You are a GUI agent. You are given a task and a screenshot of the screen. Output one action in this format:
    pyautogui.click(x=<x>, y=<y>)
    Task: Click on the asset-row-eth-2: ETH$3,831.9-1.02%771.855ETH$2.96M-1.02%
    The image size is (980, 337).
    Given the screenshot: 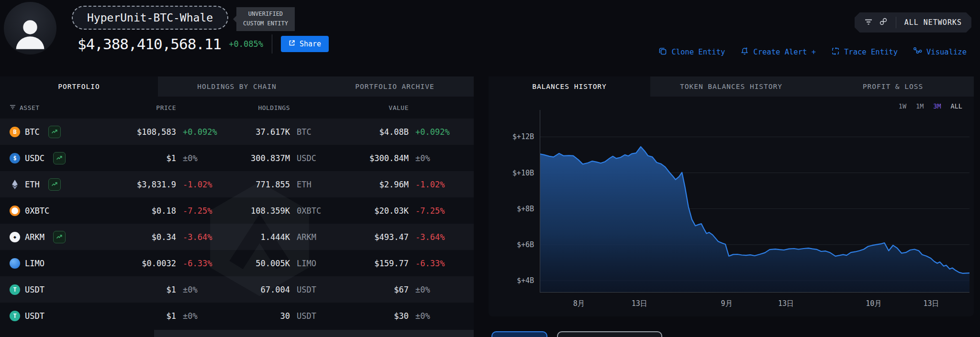 What is the action you would take?
    pyautogui.click(x=237, y=185)
    